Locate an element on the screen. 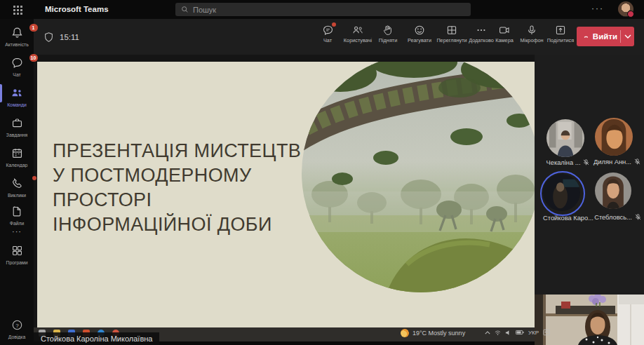 The image size is (644, 345). system-tray: УКР is located at coordinates (518, 332).